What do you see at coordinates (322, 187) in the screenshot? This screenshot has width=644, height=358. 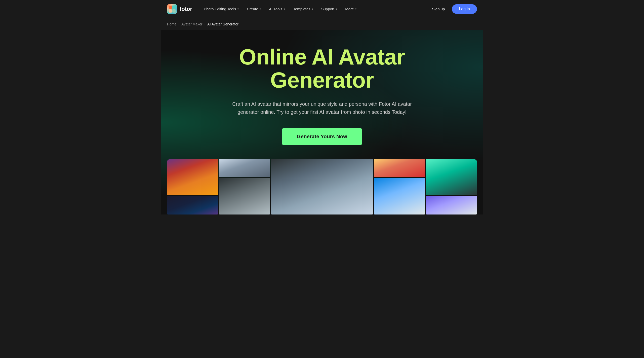 I see `avatar-gallery` at bounding box center [322, 187].